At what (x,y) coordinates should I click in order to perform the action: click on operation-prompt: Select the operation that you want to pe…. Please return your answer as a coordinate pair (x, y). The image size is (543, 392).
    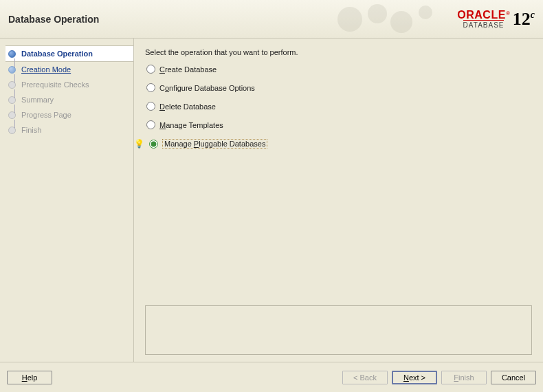
    Looking at the image, I should click on (338, 52).